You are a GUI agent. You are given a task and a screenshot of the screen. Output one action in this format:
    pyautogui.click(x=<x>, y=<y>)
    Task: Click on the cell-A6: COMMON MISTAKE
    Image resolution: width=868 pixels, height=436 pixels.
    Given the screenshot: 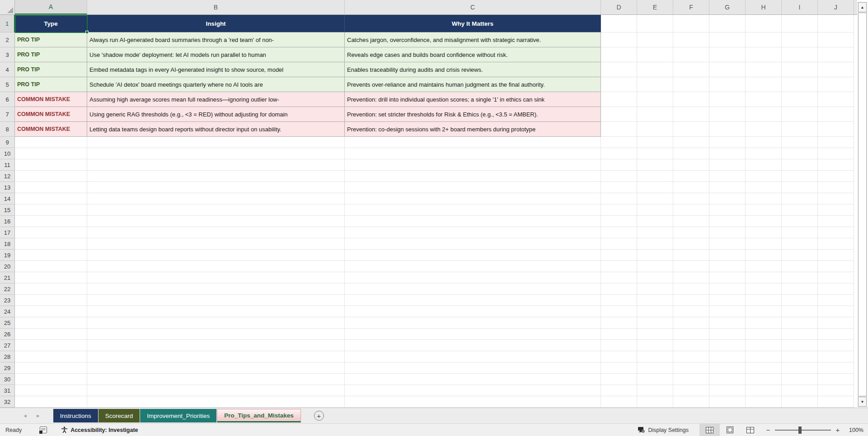 What is the action you would take?
    pyautogui.click(x=51, y=99)
    